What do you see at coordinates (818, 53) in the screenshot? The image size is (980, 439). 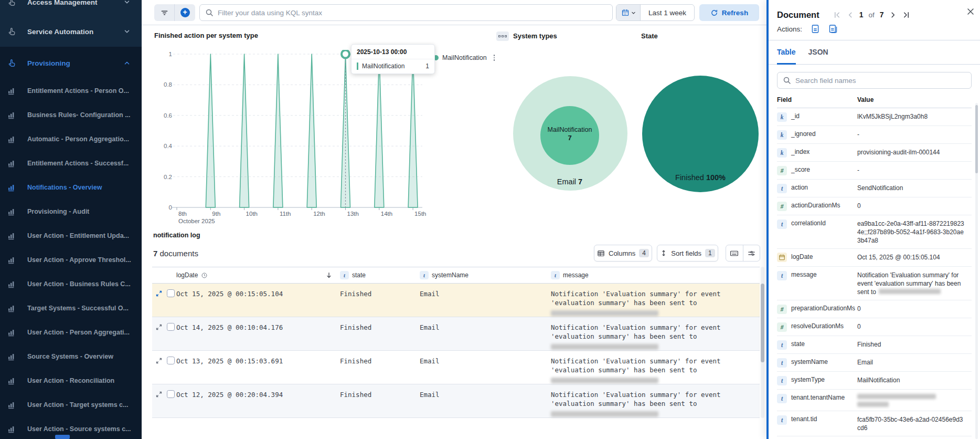 I see `tab-json: JSON` at bounding box center [818, 53].